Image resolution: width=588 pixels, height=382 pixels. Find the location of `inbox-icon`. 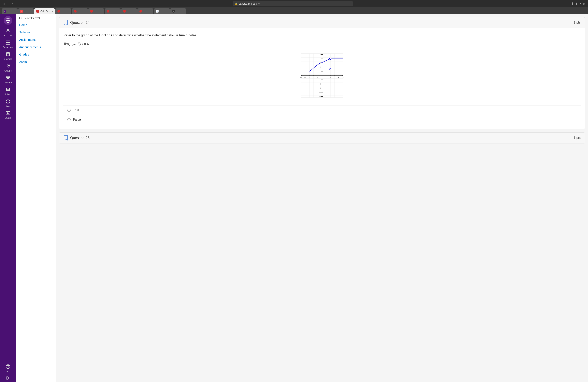

inbox-icon is located at coordinates (8, 90).